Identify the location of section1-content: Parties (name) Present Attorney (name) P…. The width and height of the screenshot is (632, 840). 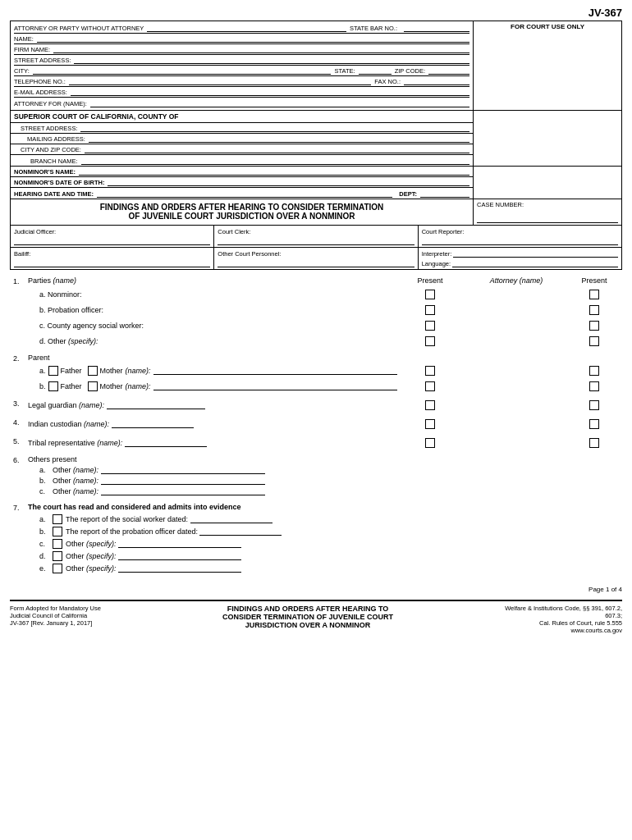
(323, 313).